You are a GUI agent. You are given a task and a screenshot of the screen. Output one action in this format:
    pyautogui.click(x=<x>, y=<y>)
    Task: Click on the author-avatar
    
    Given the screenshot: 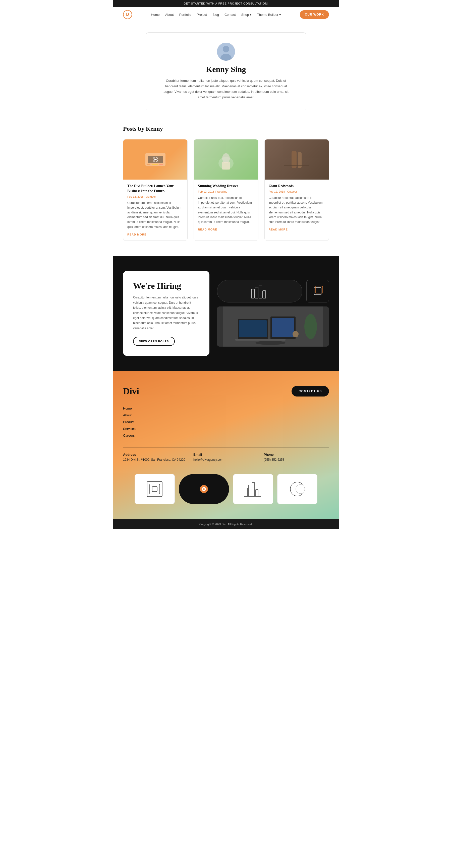 What is the action you would take?
    pyautogui.click(x=226, y=52)
    